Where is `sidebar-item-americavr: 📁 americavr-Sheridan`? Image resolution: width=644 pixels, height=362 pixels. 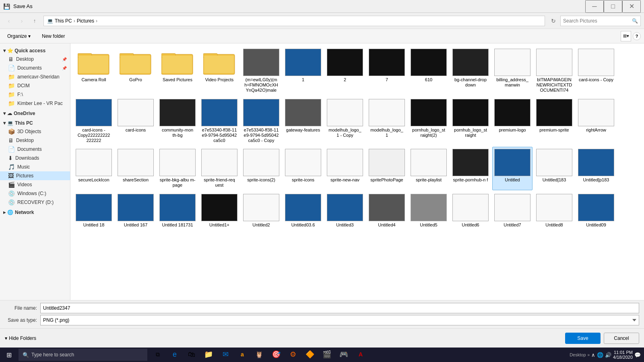 sidebar-item-americavr: 📁 americavr-Sheridan is located at coordinates (35, 77).